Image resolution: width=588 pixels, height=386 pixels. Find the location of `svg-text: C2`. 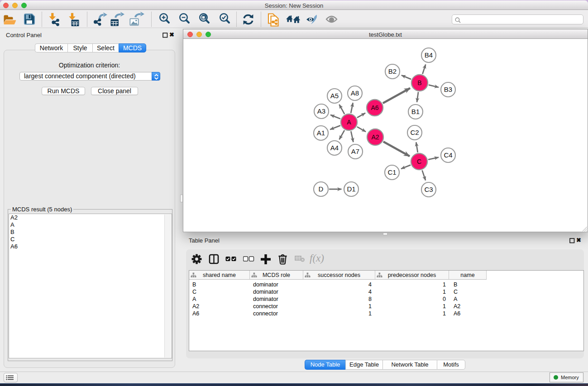

svg-text: C2 is located at coordinates (415, 132).